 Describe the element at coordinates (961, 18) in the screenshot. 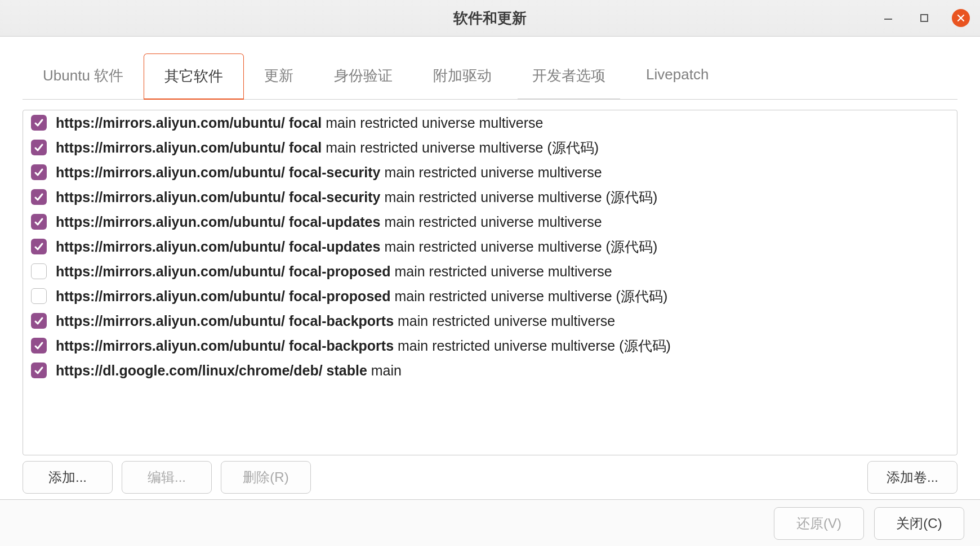

I see `close-icon` at that location.